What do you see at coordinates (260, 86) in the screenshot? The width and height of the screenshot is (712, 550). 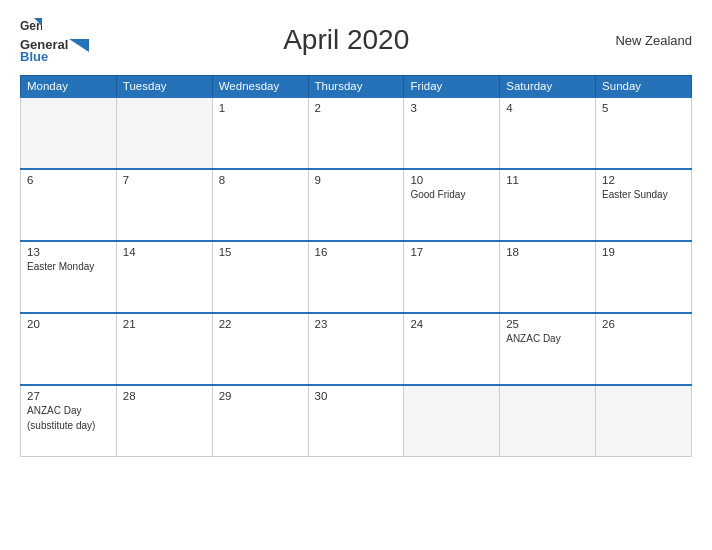 I see `weekday-header-wednesday: Wednesday` at bounding box center [260, 86].